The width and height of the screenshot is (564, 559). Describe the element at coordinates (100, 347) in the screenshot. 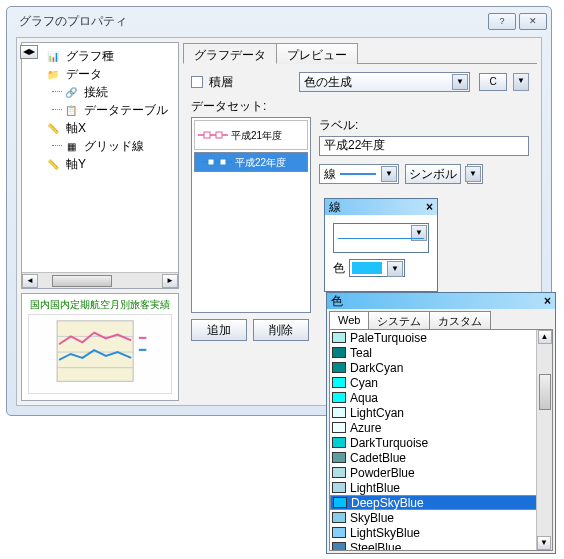

I see `chart-preview: 国内国内定期航空月別旅客実績 ━ ━` at that location.